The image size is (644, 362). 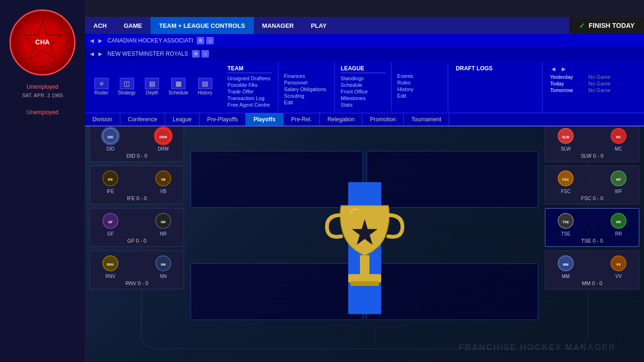 I want to click on schedule-label: Schedule, so click(x=178, y=93).